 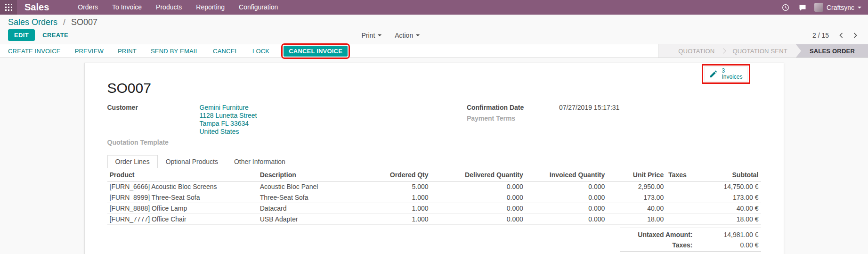 What do you see at coordinates (183, 220) in the screenshot?
I see `cell-product: [FURN_7777] Office Chair` at bounding box center [183, 220].